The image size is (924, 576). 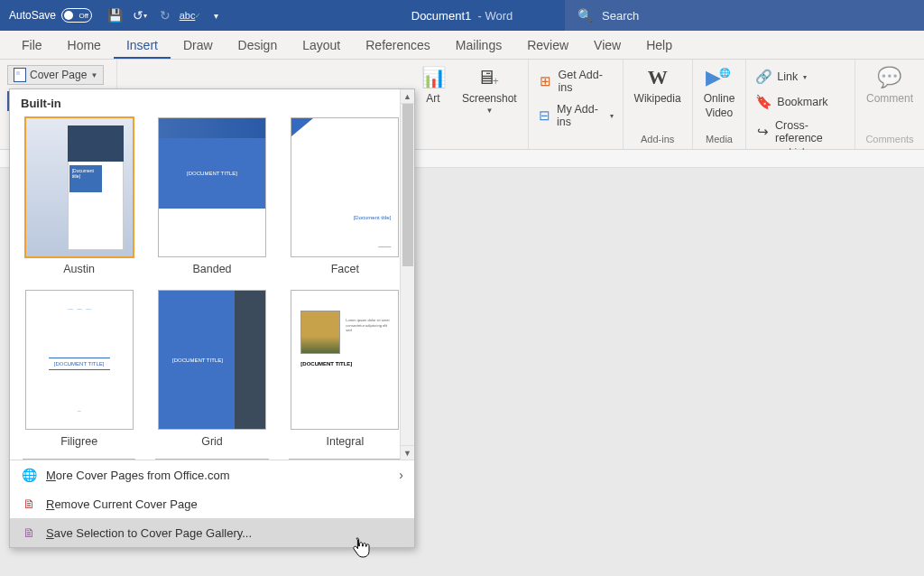 What do you see at coordinates (800, 132) in the screenshot?
I see `crossref-button: ↪Cross-reference` at bounding box center [800, 132].